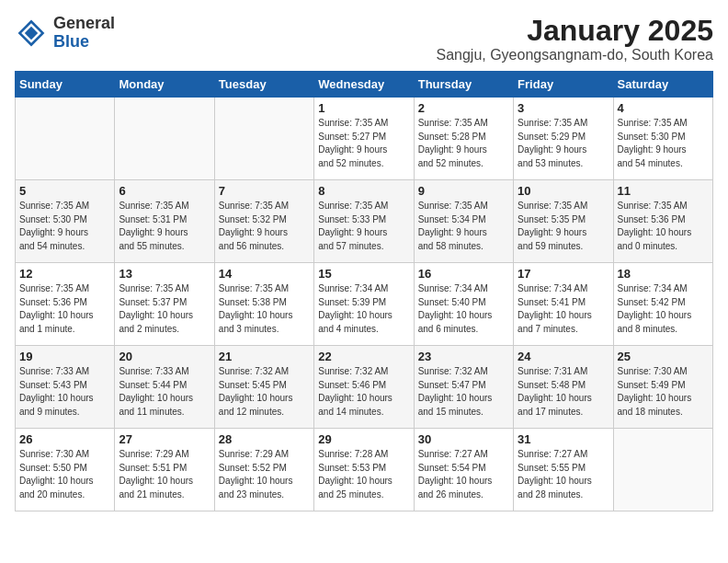  I want to click on day-number: 8, so click(364, 191).